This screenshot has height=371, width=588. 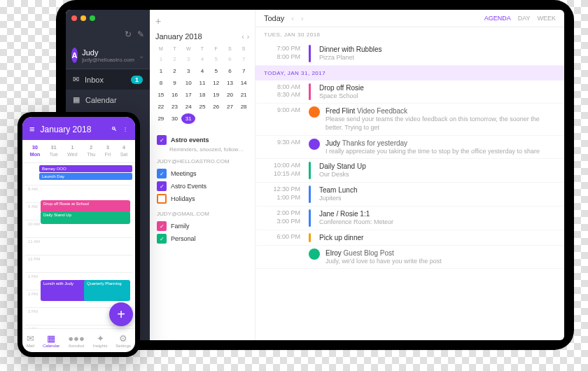 I want to click on bottom-nav-item: ●●●Astrobot, so click(x=76, y=340).